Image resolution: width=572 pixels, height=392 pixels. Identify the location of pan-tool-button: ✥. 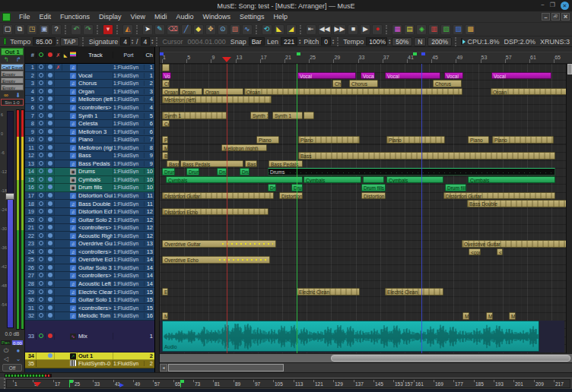
(211, 30).